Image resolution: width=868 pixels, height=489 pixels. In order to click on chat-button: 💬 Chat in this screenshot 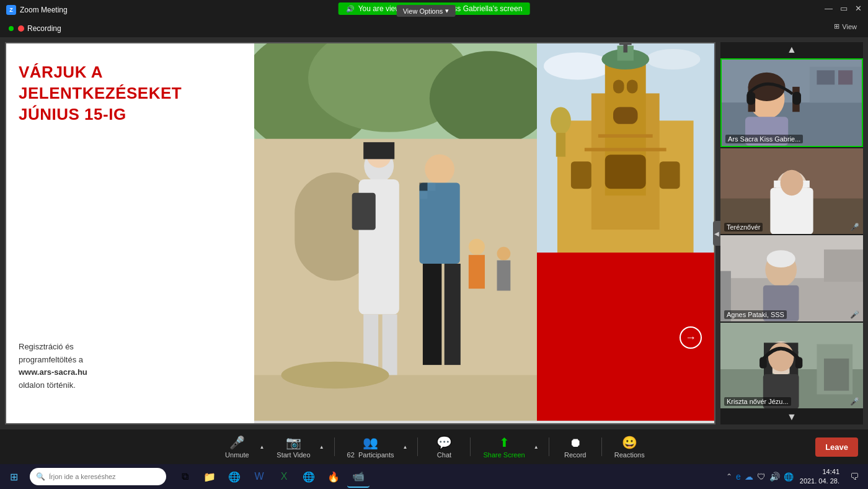, I will do `click(444, 447)`.